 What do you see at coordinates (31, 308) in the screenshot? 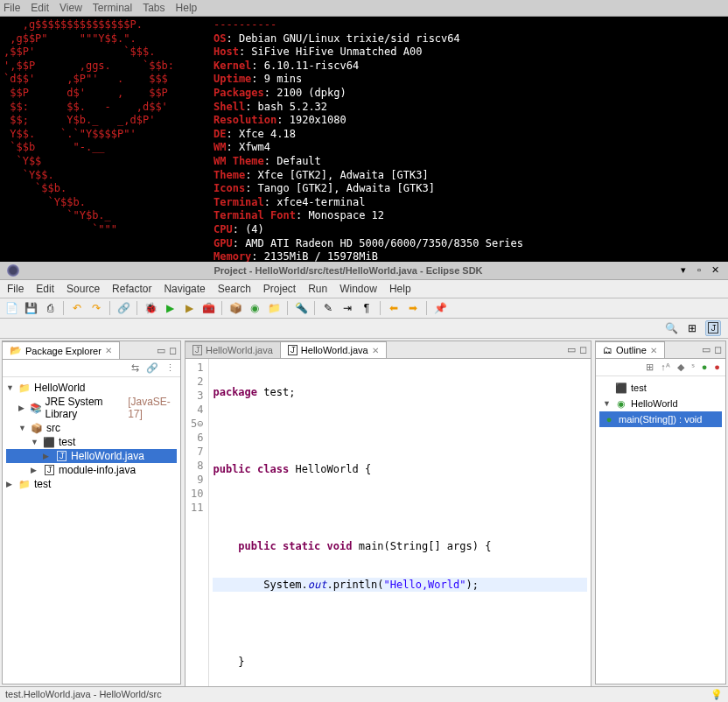
I see `save-icon: 💾` at bounding box center [31, 308].